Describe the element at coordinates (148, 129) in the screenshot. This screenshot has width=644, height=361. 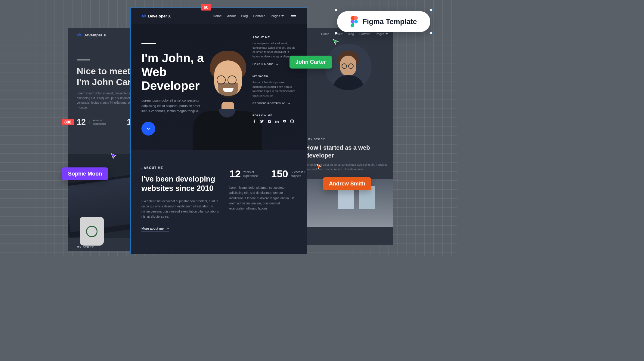
I see `scroll-down-button` at that location.